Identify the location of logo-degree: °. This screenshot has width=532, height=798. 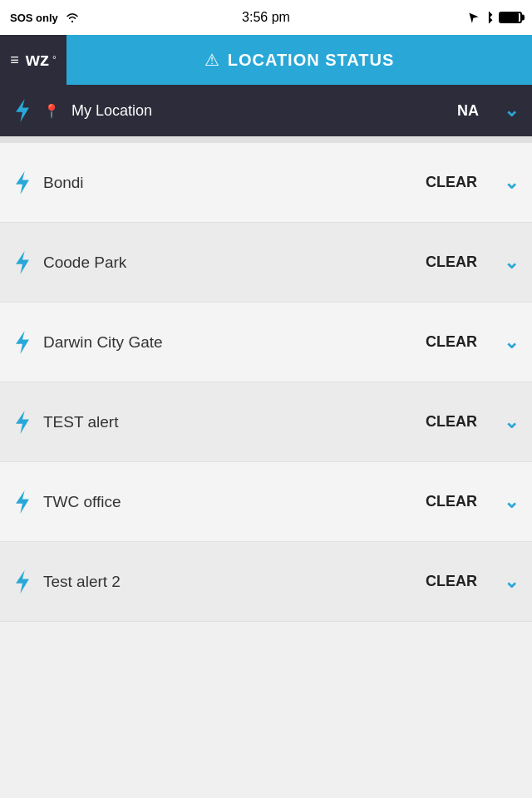
(55, 60).